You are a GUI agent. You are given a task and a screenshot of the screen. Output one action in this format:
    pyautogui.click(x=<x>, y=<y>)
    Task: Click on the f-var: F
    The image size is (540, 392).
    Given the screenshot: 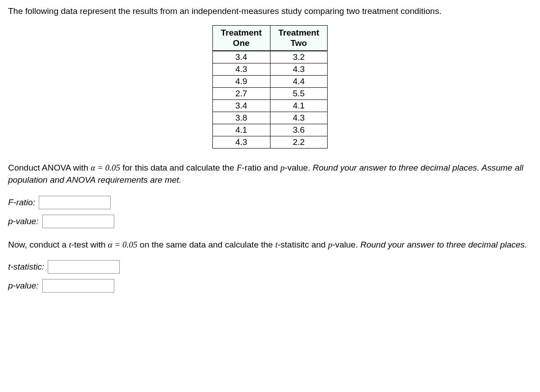 What is the action you would take?
    pyautogui.click(x=239, y=167)
    